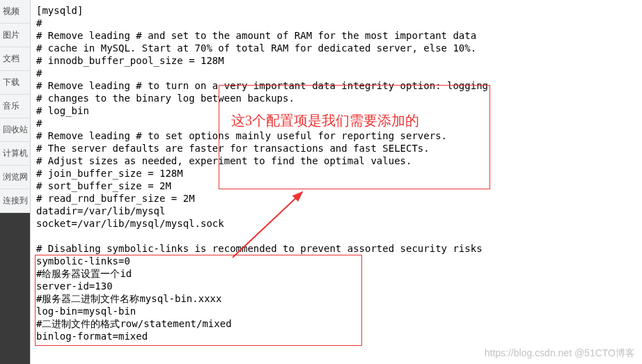  I want to click on sidebar-spacer, so click(15, 288).